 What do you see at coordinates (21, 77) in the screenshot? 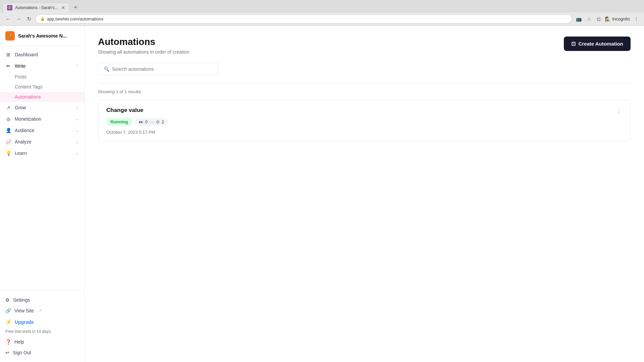
I see `posts-label: Posts` at bounding box center [21, 77].